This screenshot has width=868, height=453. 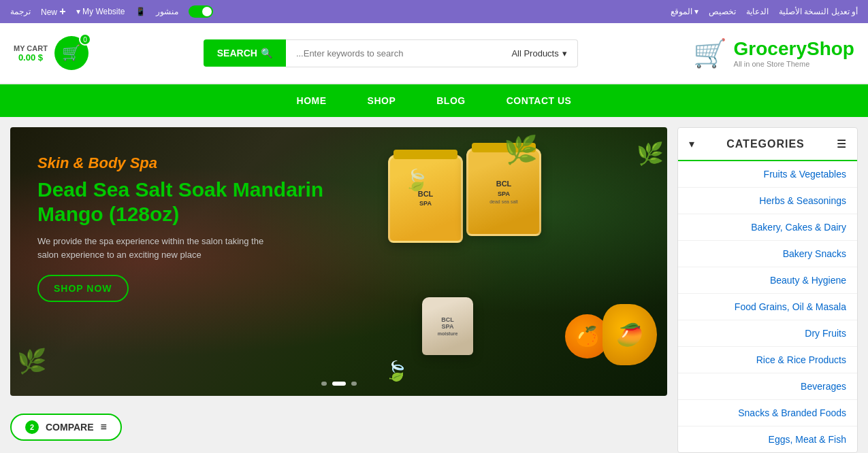 I want to click on search-button: SEARCH 🔍, so click(x=245, y=53).